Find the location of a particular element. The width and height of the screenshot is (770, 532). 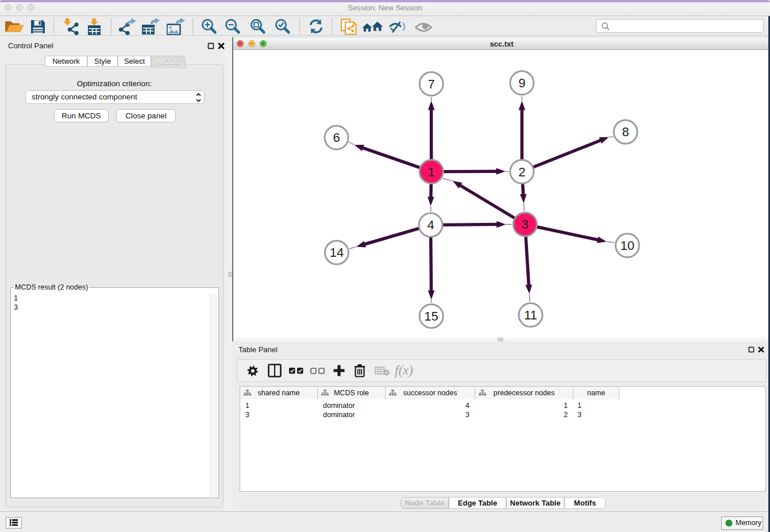

svg-text: 1 is located at coordinates (431, 172).